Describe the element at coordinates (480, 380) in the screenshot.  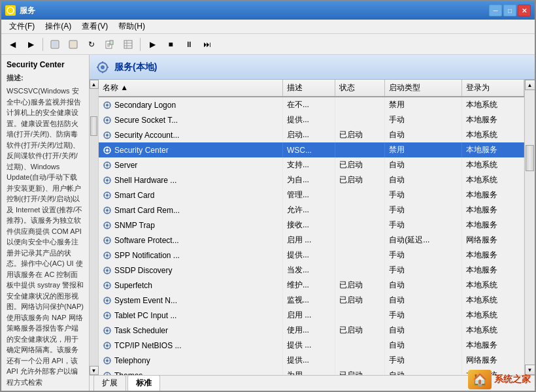
I see `watermark-icon: 🏠` at that location.